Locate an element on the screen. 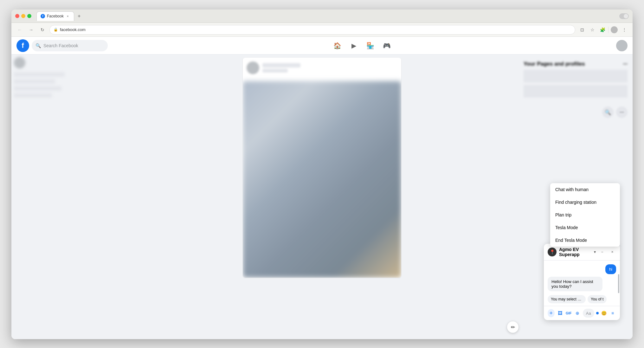 The image size is (644, 348). dropdown-end-tesla-mode: End Tesla Mode is located at coordinates (585, 240).